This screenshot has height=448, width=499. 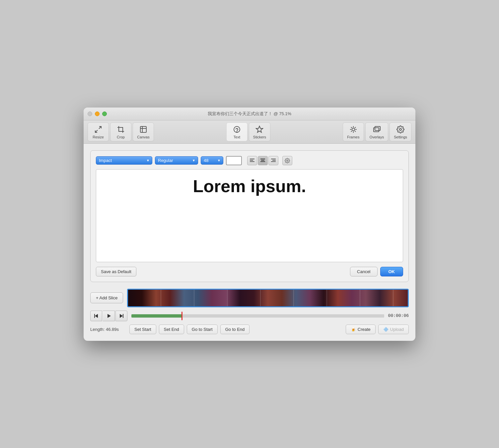 I want to click on filmstrip-inner, so click(x=268, y=298).